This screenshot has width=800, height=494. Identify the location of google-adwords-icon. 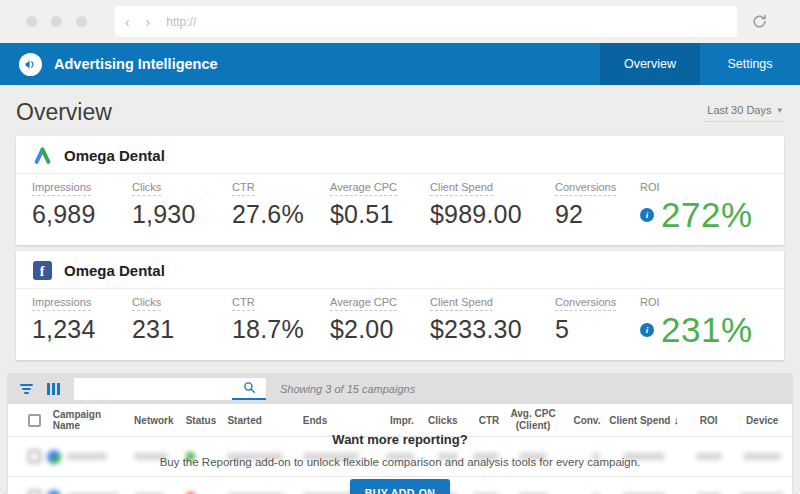
(42, 155).